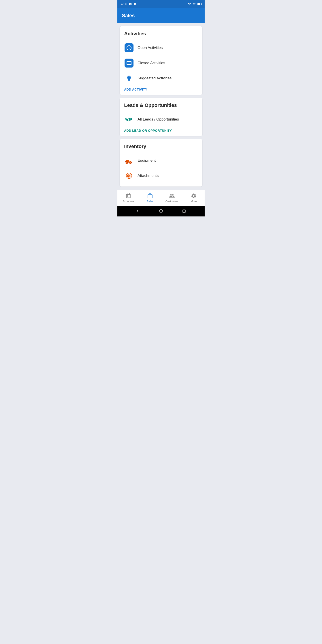  I want to click on suggested-activities-label: Suggested Activities, so click(154, 78).